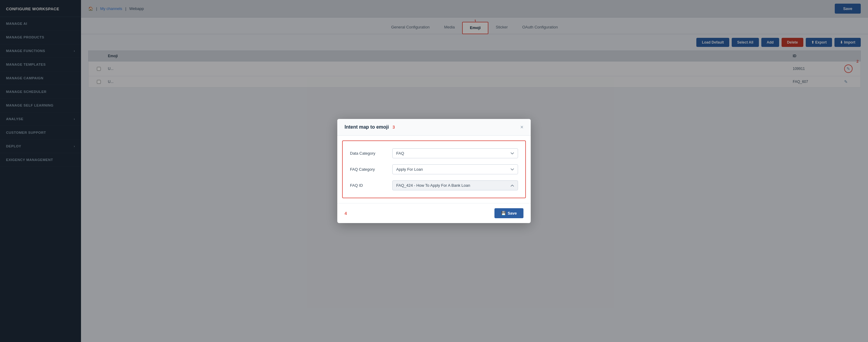 The width and height of the screenshot is (868, 342). I want to click on form-row-data-category: Data Category FAQ General Custom, so click(434, 153).